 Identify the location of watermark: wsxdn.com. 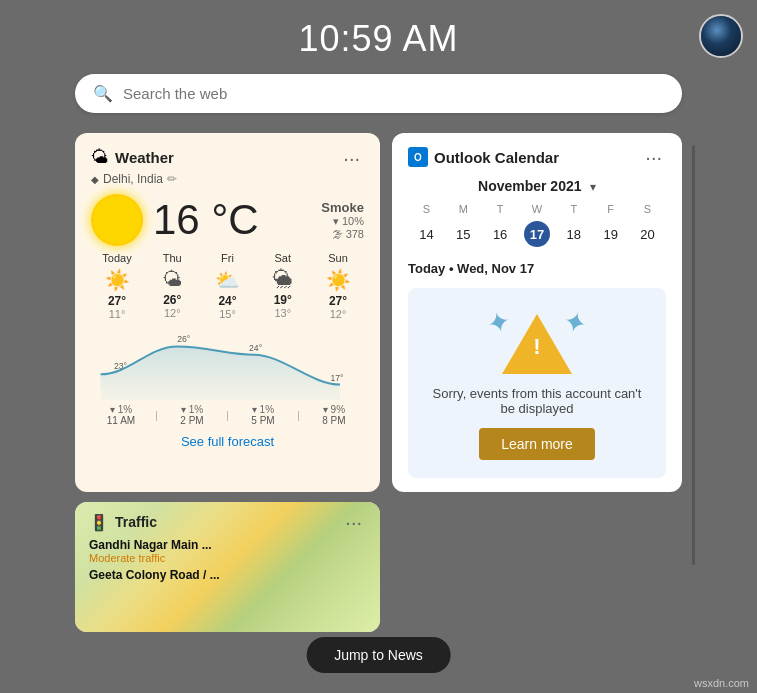
(722, 683).